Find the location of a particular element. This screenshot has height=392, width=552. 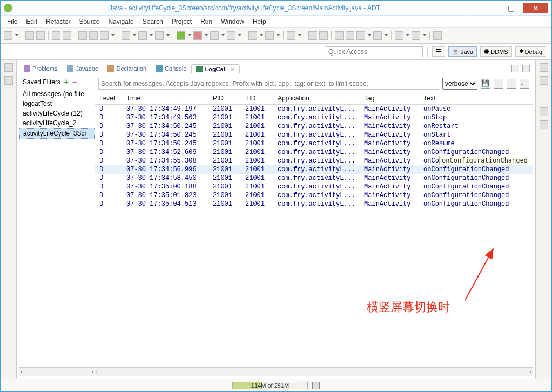

new-class-icon is located at coordinates (270, 36).